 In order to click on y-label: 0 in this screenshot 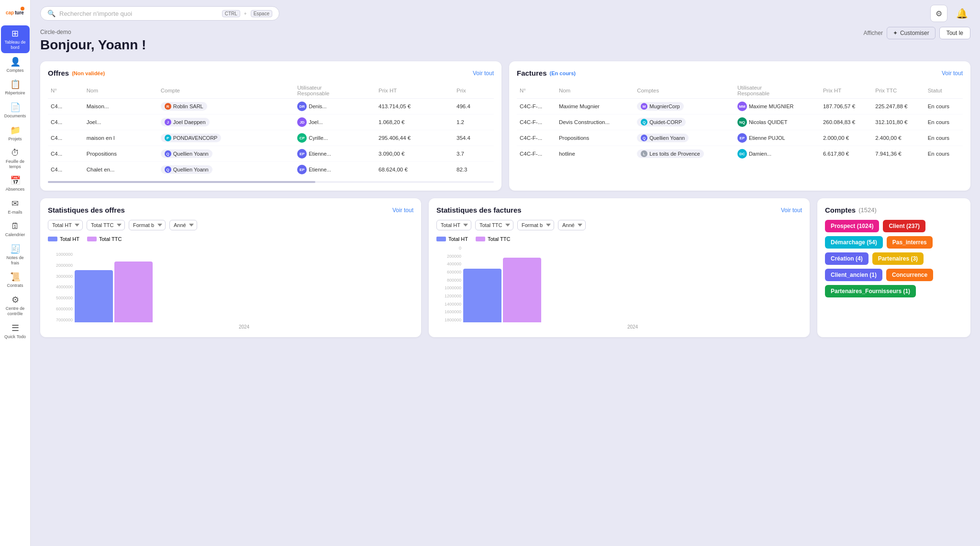, I will do `click(449, 248)`.